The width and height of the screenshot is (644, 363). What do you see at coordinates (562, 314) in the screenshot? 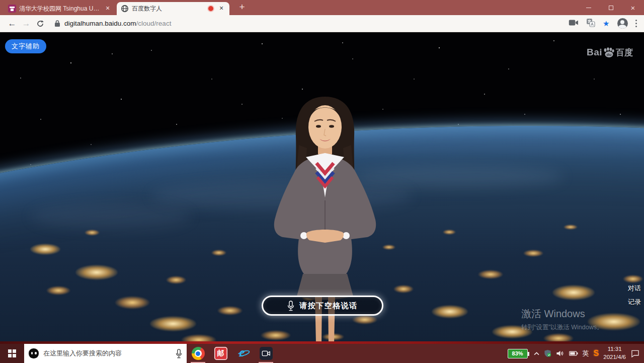
I see `watermark-title: 激活 Windows` at bounding box center [562, 314].